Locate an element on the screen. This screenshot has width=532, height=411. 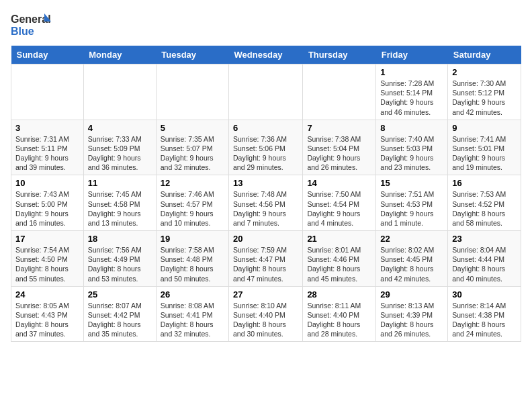
day-info: Sunrise: 7:58 AM Sunset: 4:48 PM Dayligh… is located at coordinates (192, 265).